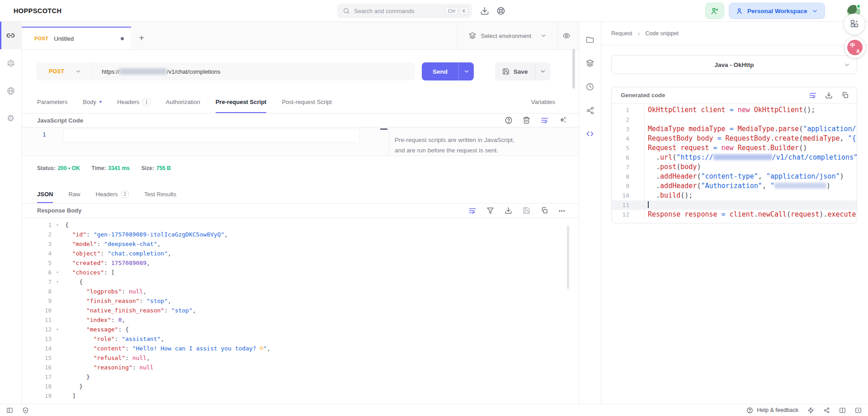 This screenshot has width=868, height=416. What do you see at coordinates (518, 211) in the screenshot?
I see `response-toolbar: •••` at bounding box center [518, 211].